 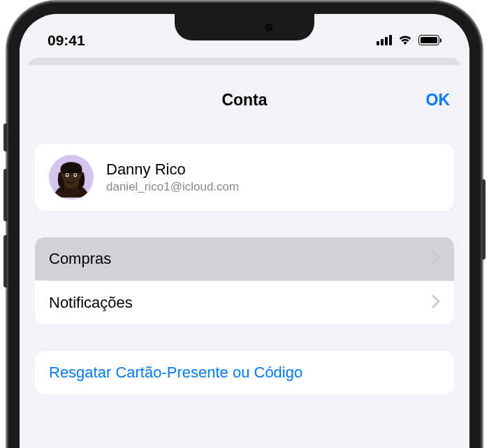 What do you see at coordinates (384, 40) in the screenshot?
I see `cellular-signal-icon` at bounding box center [384, 40].